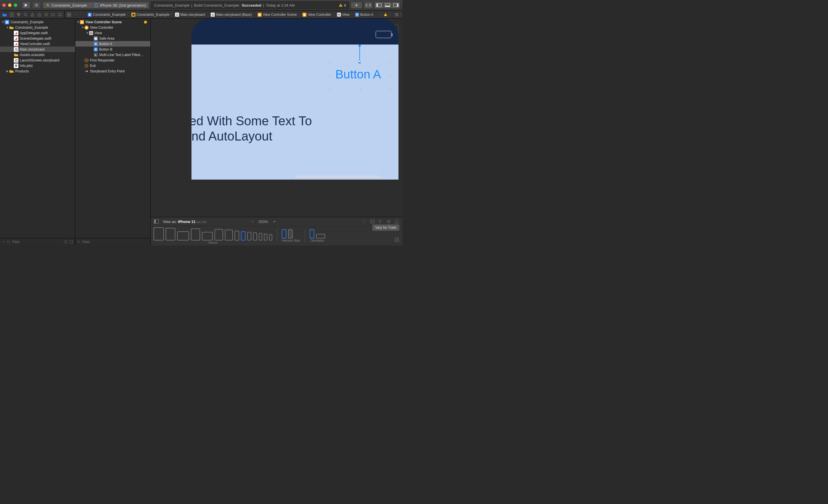 The image size is (828, 504). What do you see at coordinates (396, 5) in the screenshot?
I see `toggle-inspector-button` at bounding box center [396, 5].